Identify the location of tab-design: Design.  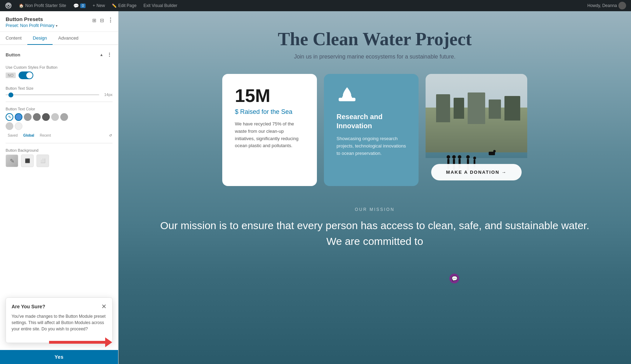
(40, 39).